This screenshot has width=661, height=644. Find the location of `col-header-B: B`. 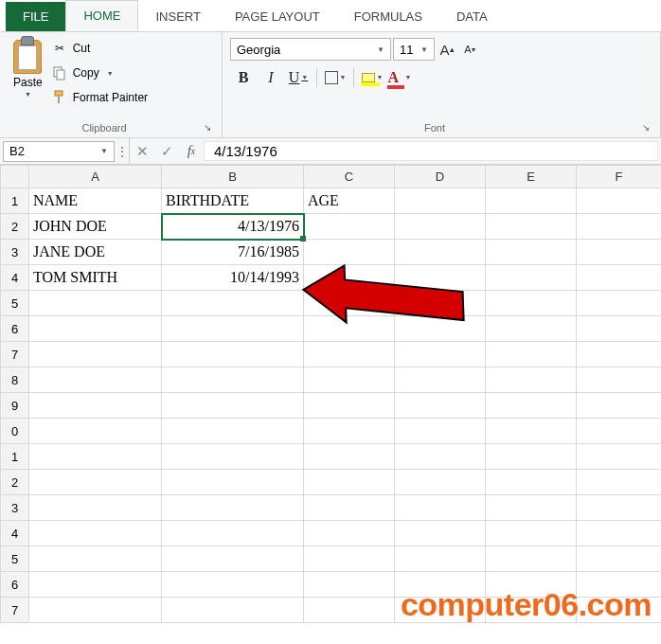

col-header-B: B is located at coordinates (233, 177).